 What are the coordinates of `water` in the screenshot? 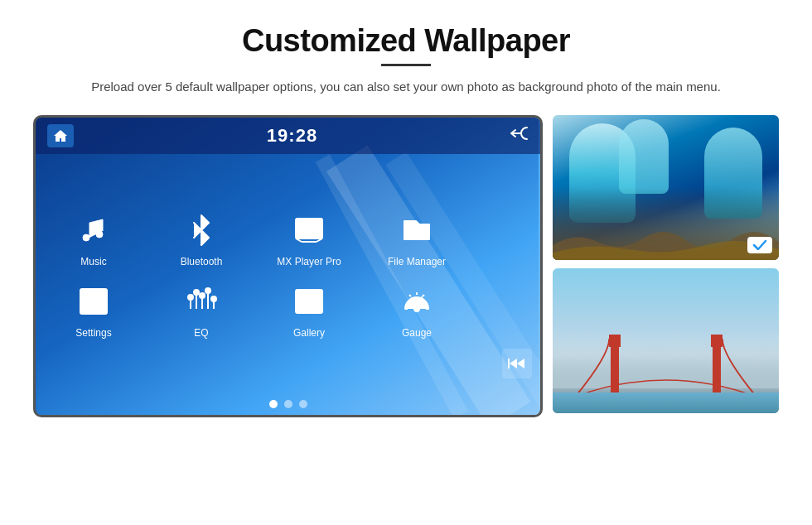 It's located at (666, 402).